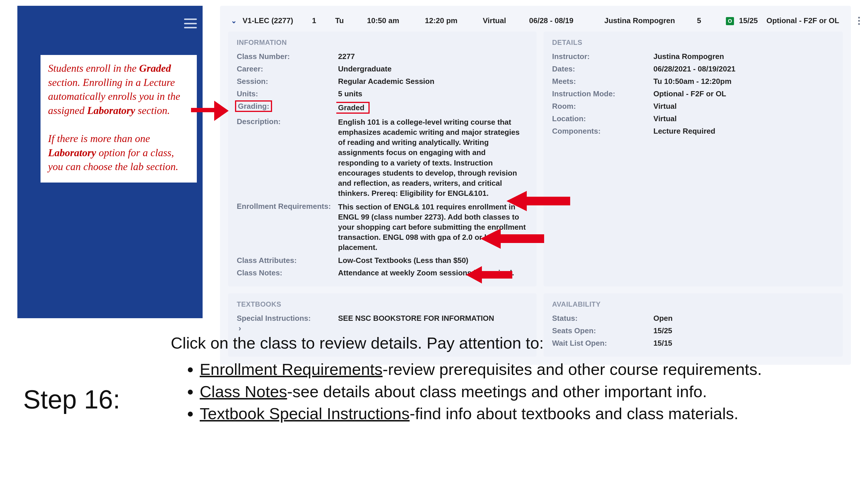 The height and width of the screenshot is (488, 868). Describe the element at coordinates (119, 119) in the screenshot. I see `callout-box: Students enroll in the Graded section. E…` at that location.